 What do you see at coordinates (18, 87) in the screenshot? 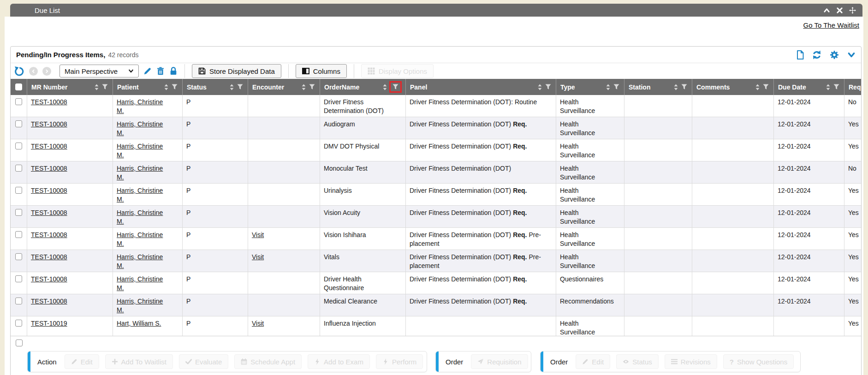
I see `select-all-checkbox` at bounding box center [18, 87].